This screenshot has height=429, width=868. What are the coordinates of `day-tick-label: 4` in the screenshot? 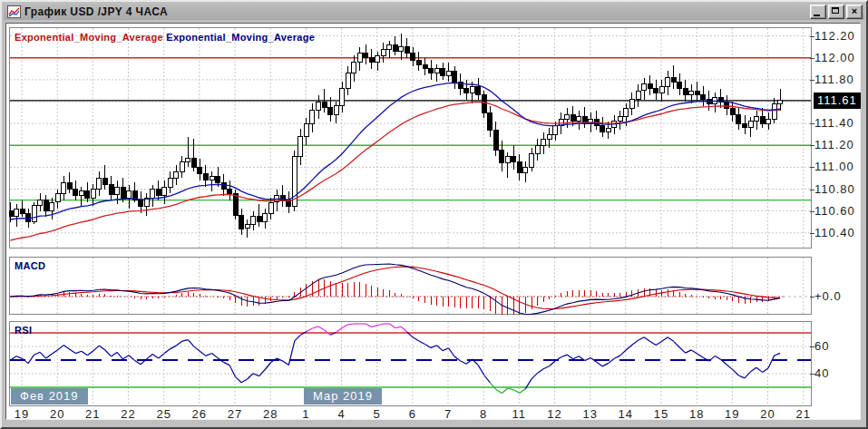 It's located at (342, 414).